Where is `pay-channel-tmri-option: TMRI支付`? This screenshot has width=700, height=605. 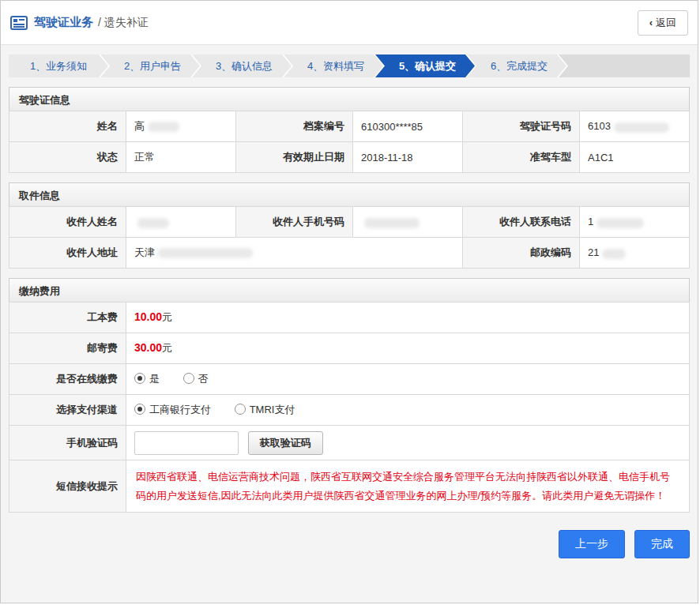 pay-channel-tmri-option: TMRI支付 is located at coordinates (265, 410).